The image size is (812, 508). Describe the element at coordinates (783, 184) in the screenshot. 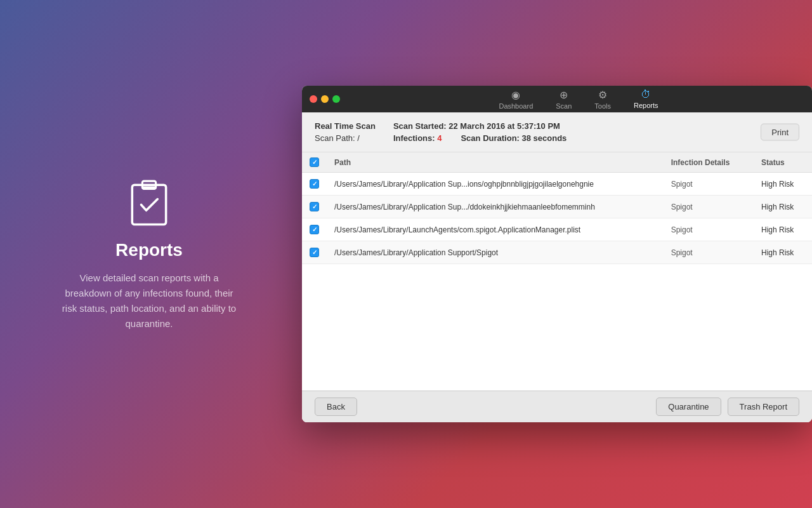

I see `row-status-1: High Risk` at that location.